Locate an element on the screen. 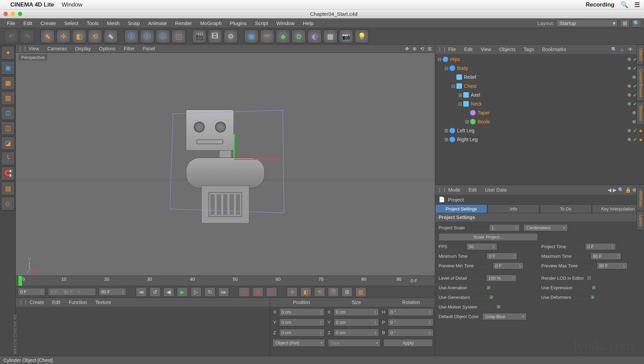 The height and width of the screenshot is (364, 644). key-rotation-button: ⟲ is located at coordinates (320, 292).